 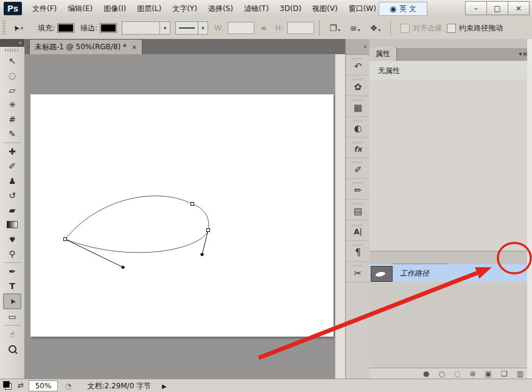 I want to click on menu-image: 图像(I), so click(x=114, y=9).